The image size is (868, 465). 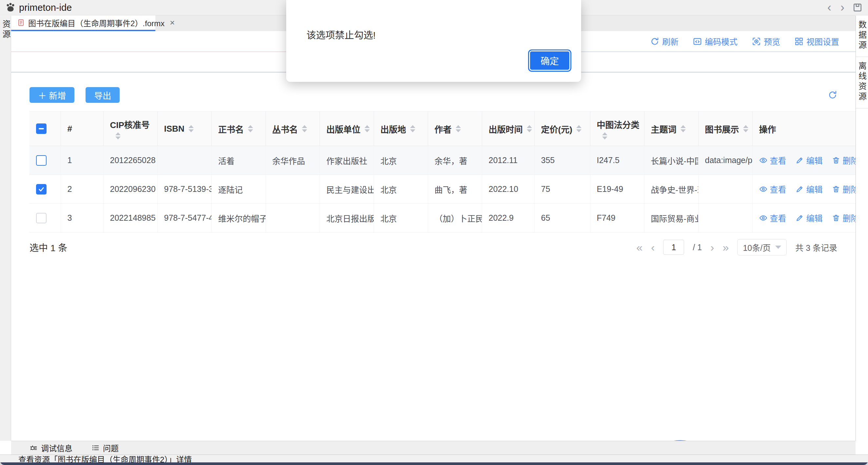 I want to click on table-cell: 民主与建设出版, so click(x=346, y=189).